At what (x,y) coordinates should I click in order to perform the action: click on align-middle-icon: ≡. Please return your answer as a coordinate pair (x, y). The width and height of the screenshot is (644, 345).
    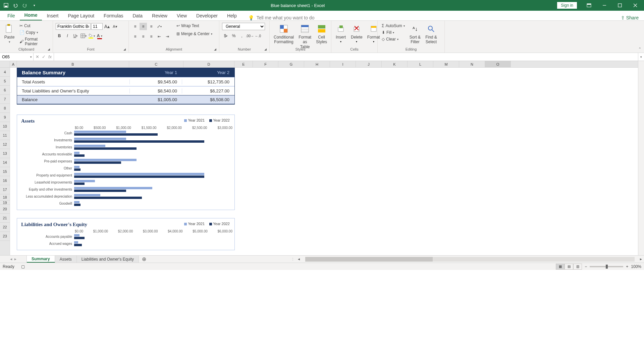
    Looking at the image, I should click on (143, 26).